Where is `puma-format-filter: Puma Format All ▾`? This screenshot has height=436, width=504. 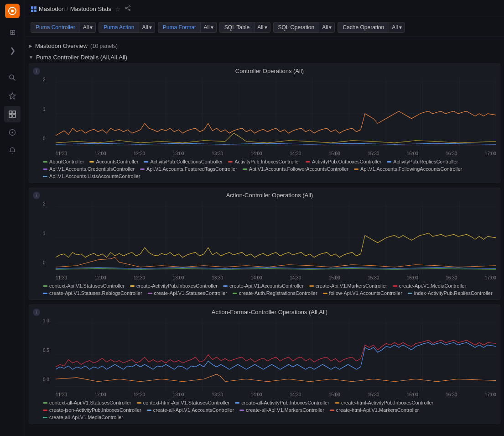 puma-format-filter: Puma Format All ▾ is located at coordinates (187, 27).